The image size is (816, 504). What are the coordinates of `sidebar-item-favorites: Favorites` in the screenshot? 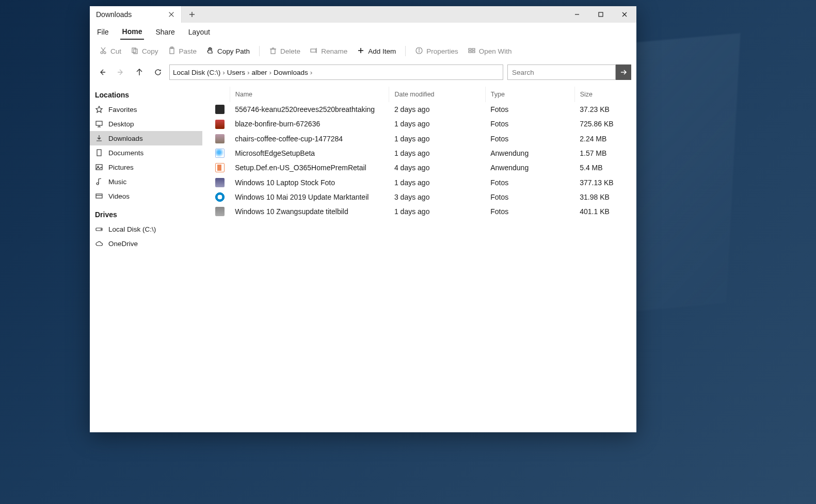 It's located at (146, 109).